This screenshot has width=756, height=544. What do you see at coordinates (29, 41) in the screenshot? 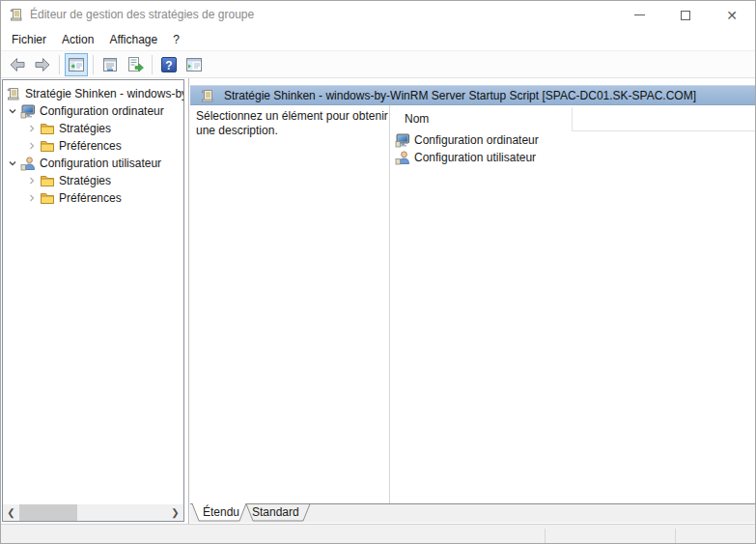
I see `menu-fichier: Fichier` at bounding box center [29, 41].